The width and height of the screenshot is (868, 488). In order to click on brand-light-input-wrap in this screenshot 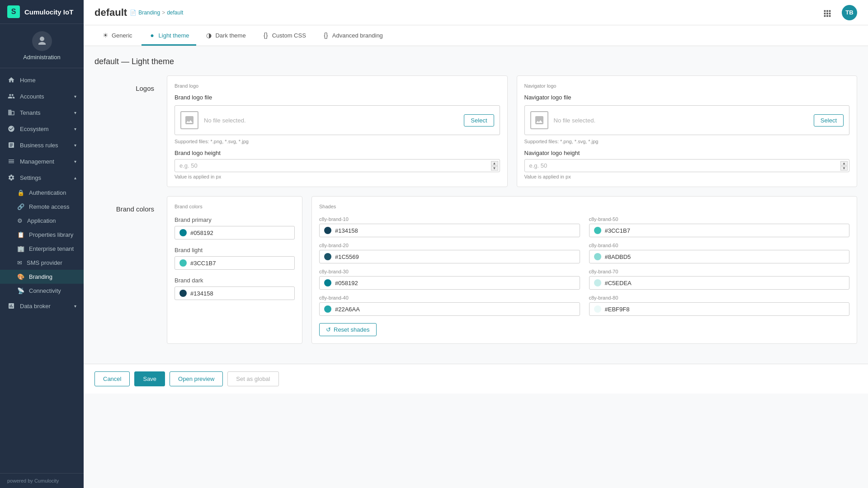, I will do `click(235, 263)`.